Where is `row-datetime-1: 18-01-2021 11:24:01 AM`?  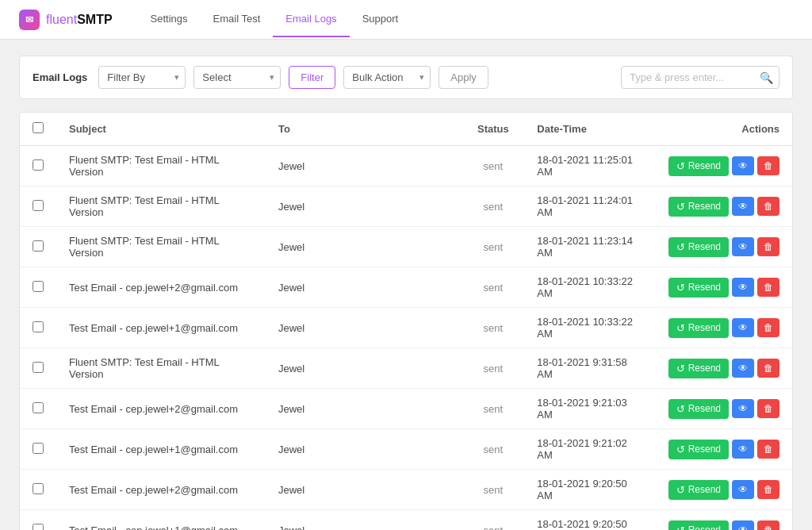 row-datetime-1: 18-01-2021 11:24:01 AM is located at coordinates (590, 206).